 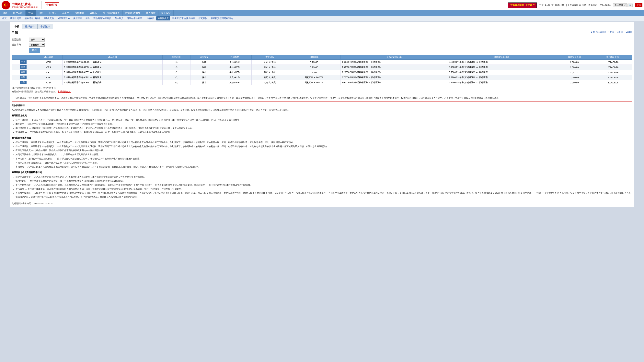 What do you see at coordinates (574, 5) in the screenshot?
I see `online-label: 在線客服` at bounding box center [574, 5].